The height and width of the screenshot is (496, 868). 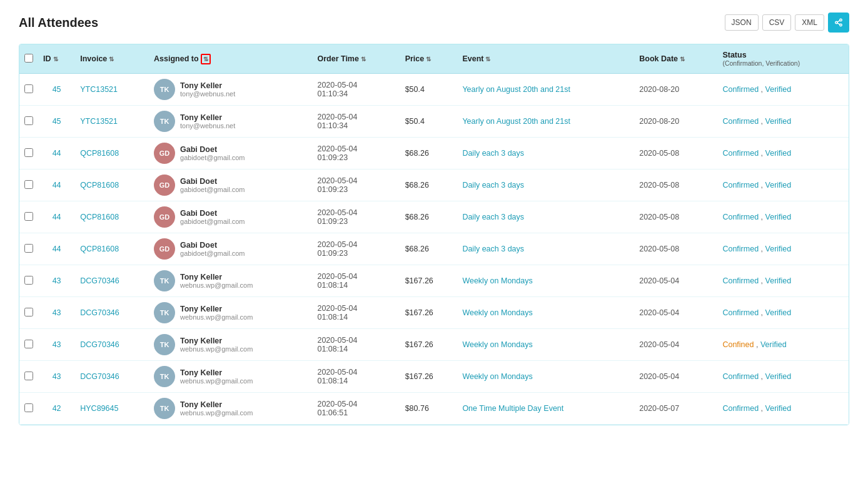 What do you see at coordinates (839, 23) in the screenshot?
I see `share-button` at bounding box center [839, 23].